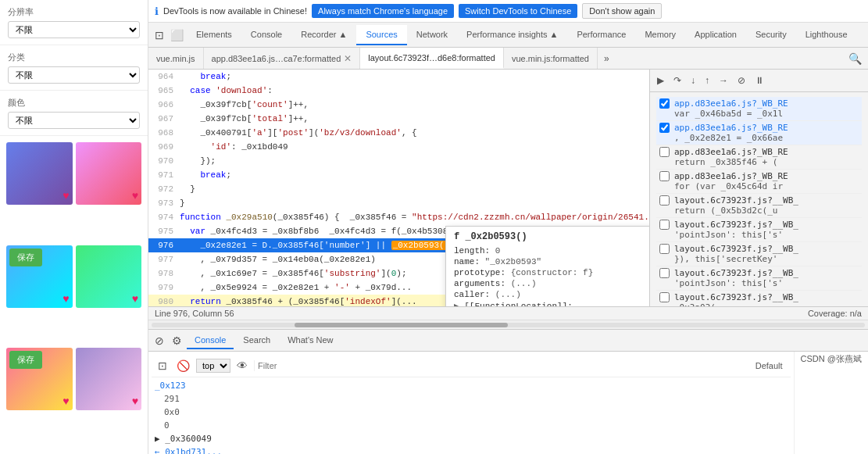  I want to click on tab-memory: Memory, so click(660, 35).